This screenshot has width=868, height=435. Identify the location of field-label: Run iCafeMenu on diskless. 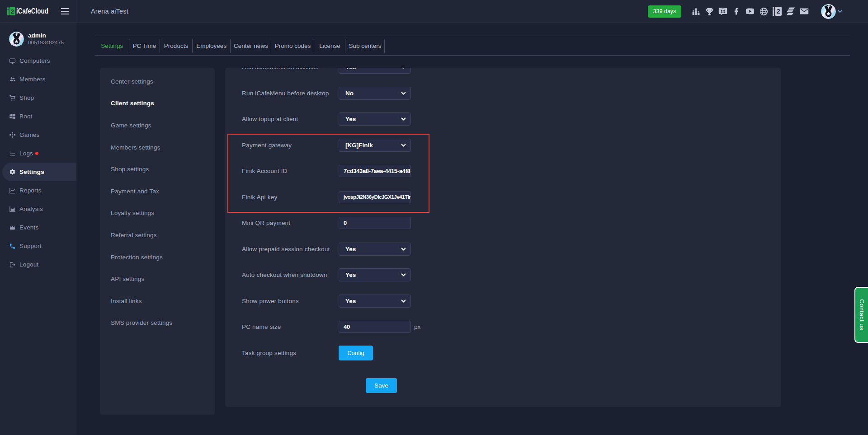
(290, 69).